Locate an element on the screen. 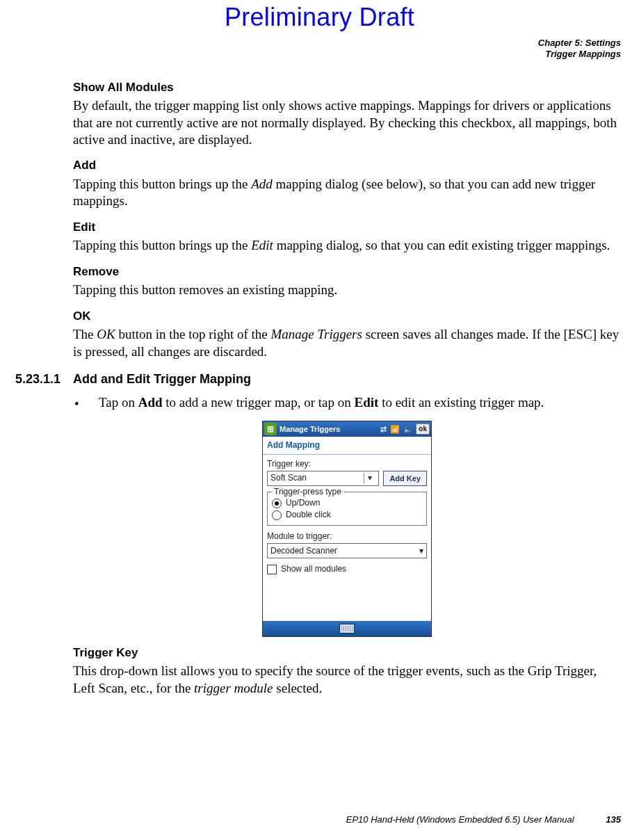 The image size is (639, 840). tab-add-mapping: Add Mapping is located at coordinates (347, 445).